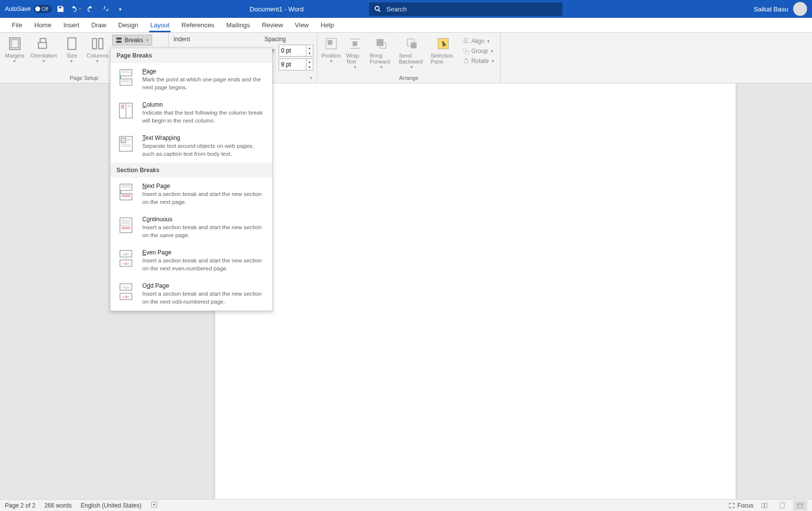 The height and width of the screenshot is (511, 812). I want to click on margins-icon, so click(15, 44).